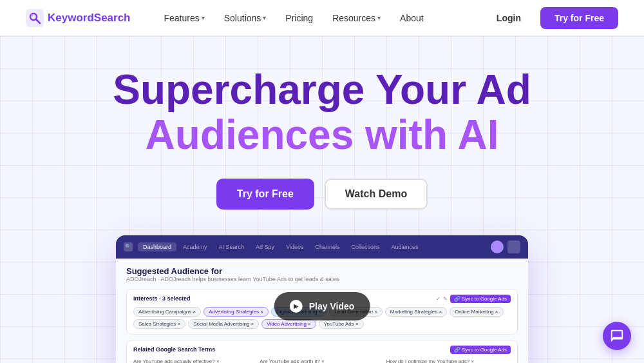 The image size is (644, 363). I want to click on play-icon: ▶, so click(296, 306).